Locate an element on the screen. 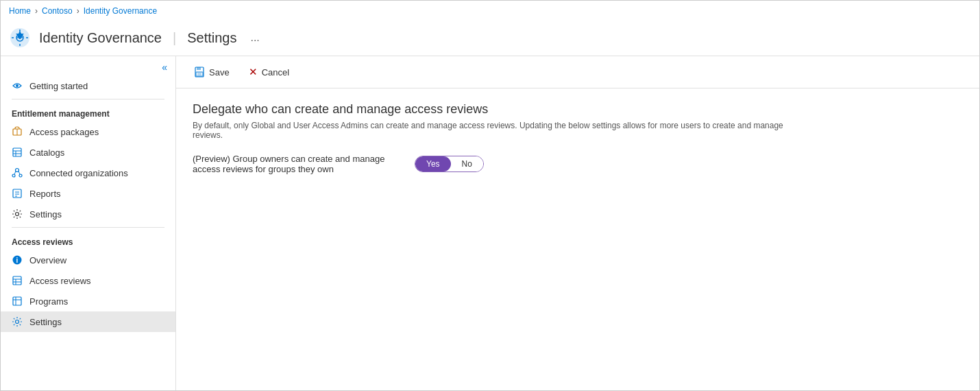 This screenshot has height=391, width=980. entitlement-settings-label: Settings is located at coordinates (45, 214).